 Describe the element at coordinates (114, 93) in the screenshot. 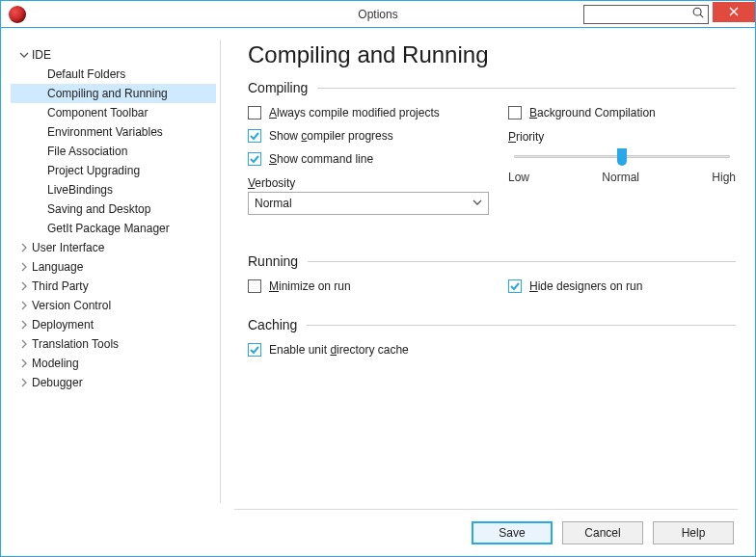

I see `tree-item-compiling-and-running: Compiling and Running` at that location.